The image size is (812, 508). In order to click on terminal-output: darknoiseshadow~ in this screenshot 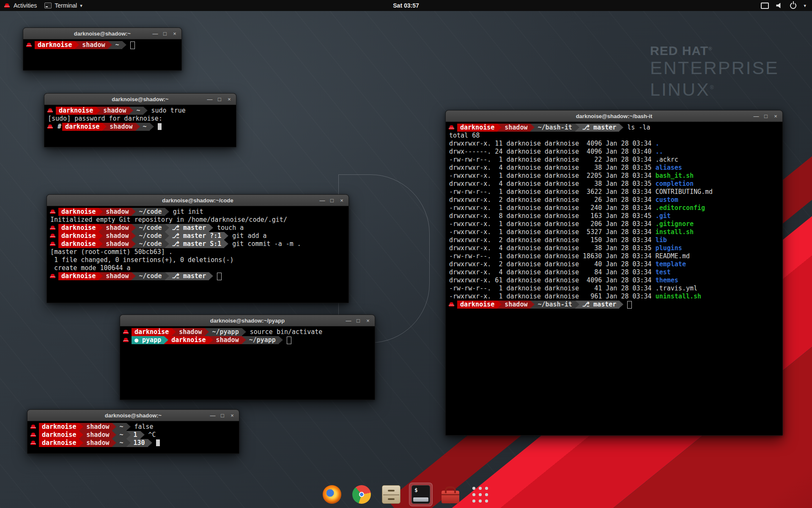, I will do `click(102, 55)`.